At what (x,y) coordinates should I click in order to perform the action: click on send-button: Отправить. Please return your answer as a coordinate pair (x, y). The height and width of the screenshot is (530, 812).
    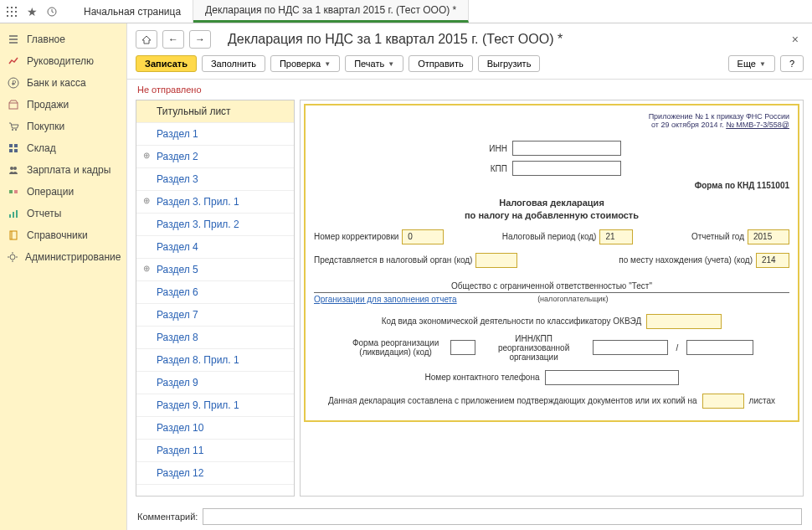
    Looking at the image, I should click on (440, 64).